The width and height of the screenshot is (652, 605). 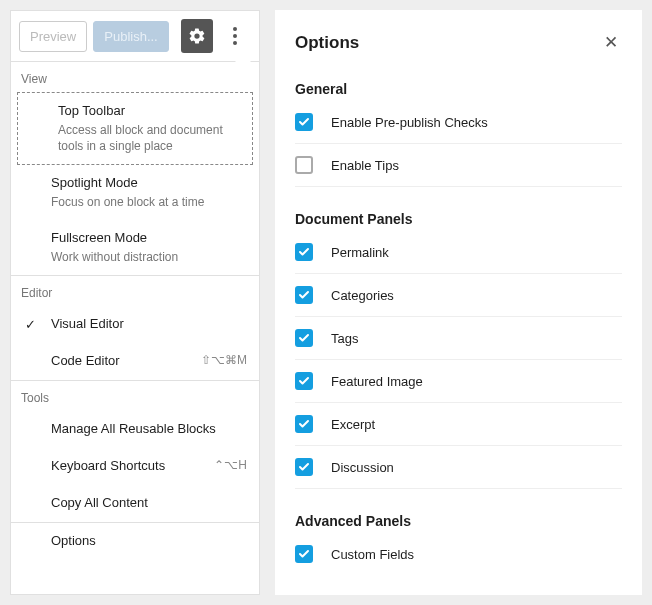 I want to click on option-label: Discussion, so click(x=362, y=468).